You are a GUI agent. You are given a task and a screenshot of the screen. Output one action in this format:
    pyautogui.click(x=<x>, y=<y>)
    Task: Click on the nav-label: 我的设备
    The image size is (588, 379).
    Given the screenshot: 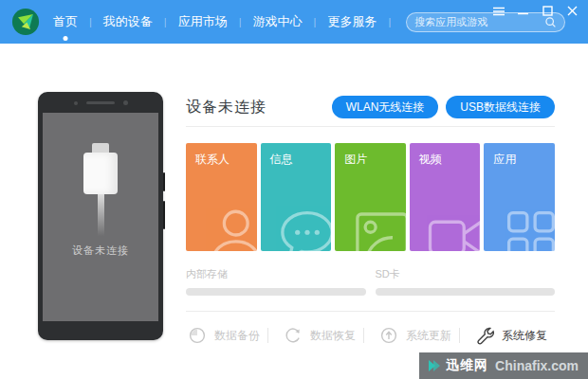 What is the action you would take?
    pyautogui.click(x=128, y=21)
    